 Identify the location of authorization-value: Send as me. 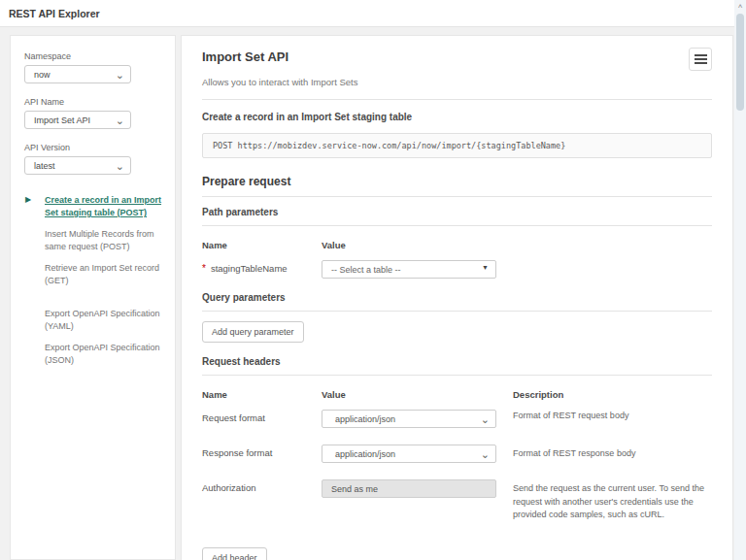
(355, 489).